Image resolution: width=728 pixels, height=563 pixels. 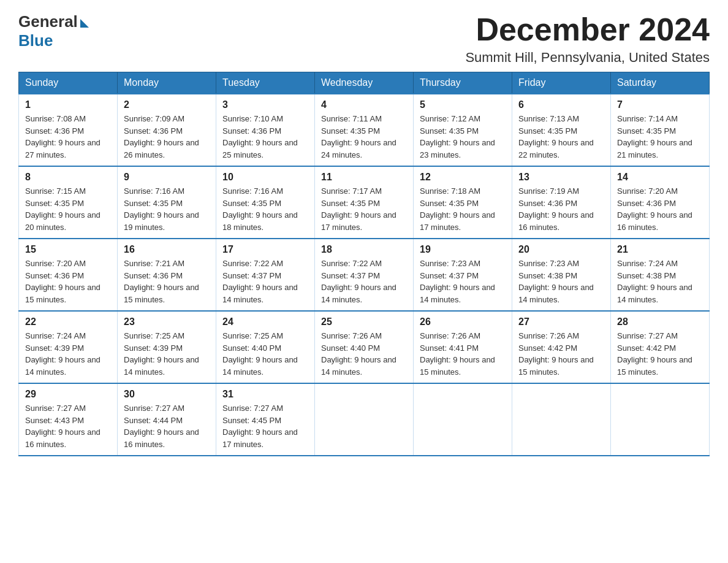 I want to click on day-number: 3, so click(x=265, y=105).